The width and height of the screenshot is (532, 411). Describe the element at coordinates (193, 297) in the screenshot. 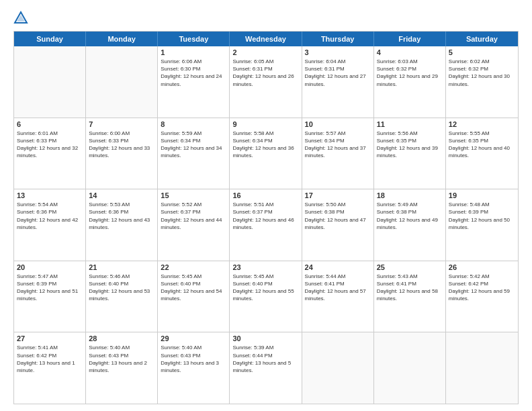

I see `calendar-cell: 22Sunrise: 5:45 AM Sunset: 6:40 PM Dayli…` at that location.